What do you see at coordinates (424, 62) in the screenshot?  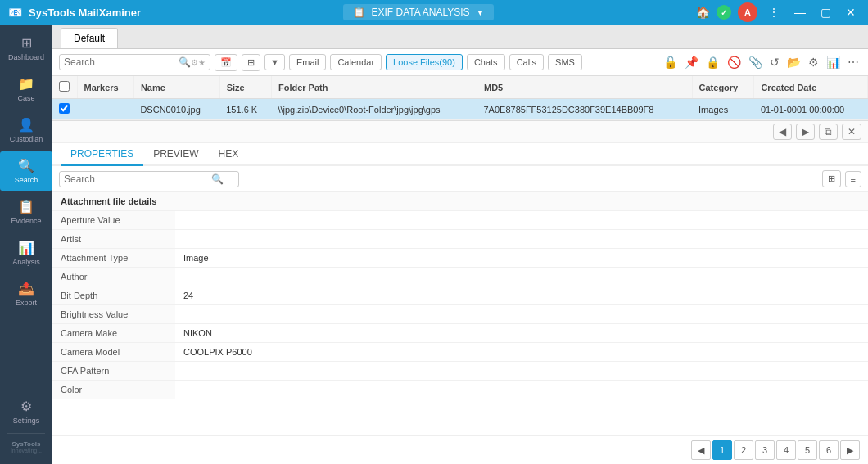 I see `loose-files-btn: Loose Files(90)` at bounding box center [424, 62].